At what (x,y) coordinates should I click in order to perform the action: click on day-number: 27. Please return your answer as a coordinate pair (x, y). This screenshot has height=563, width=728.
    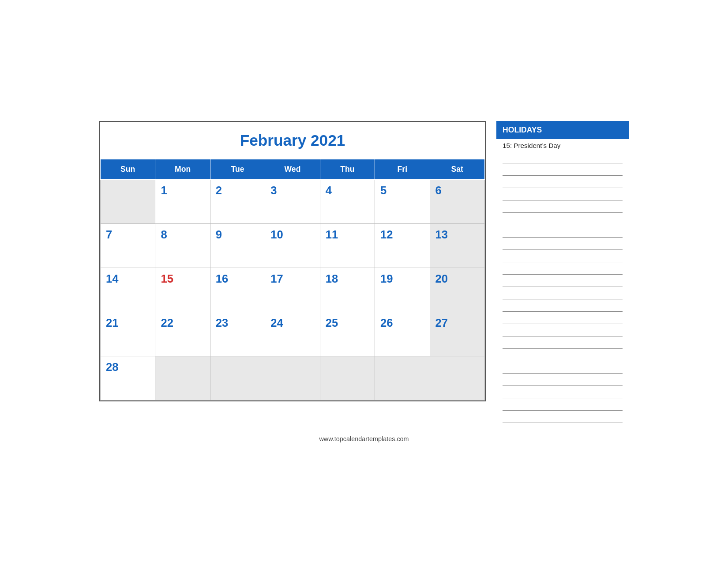
    Looking at the image, I should click on (442, 323).